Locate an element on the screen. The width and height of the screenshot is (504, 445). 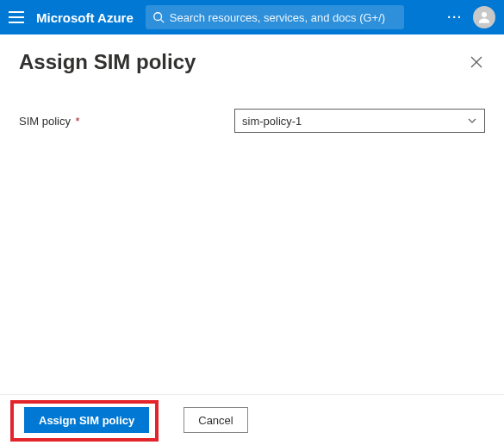
person-icon is located at coordinates (484, 17).